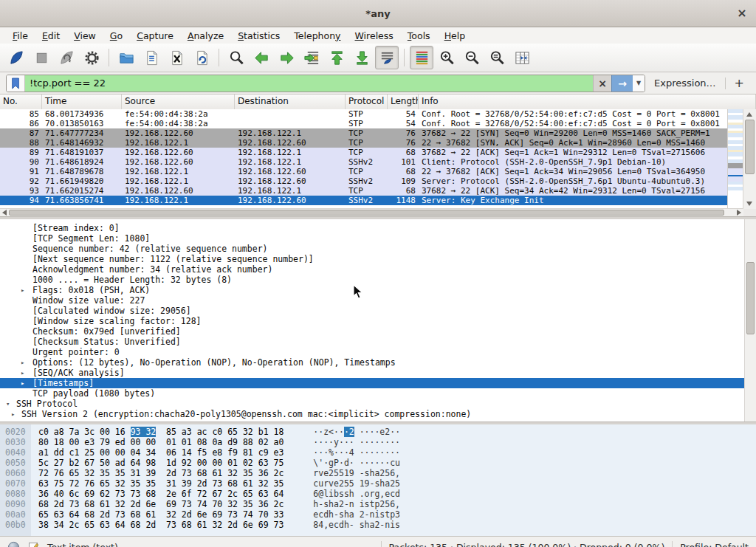 The height and width of the screenshot is (547, 756). Describe the element at coordinates (366, 102) in the screenshot. I see `column-header-protocol: Protocol` at that location.